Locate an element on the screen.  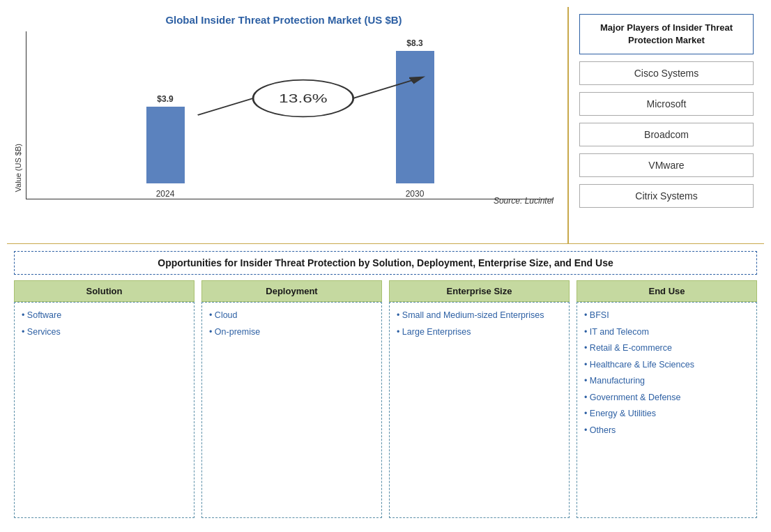
end-use-item-2: Retail & E-commerce is located at coordinates (666, 349).